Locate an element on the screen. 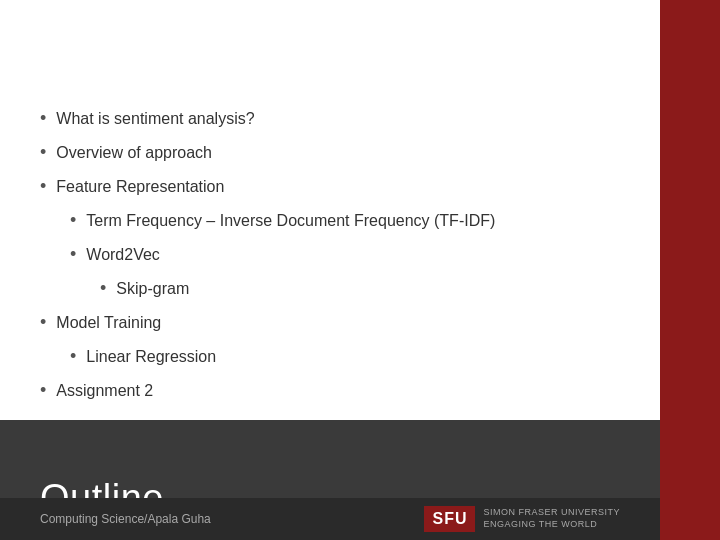 The width and height of the screenshot is (720, 540). bullet-item: •Assignment 2 is located at coordinates (330, 391).